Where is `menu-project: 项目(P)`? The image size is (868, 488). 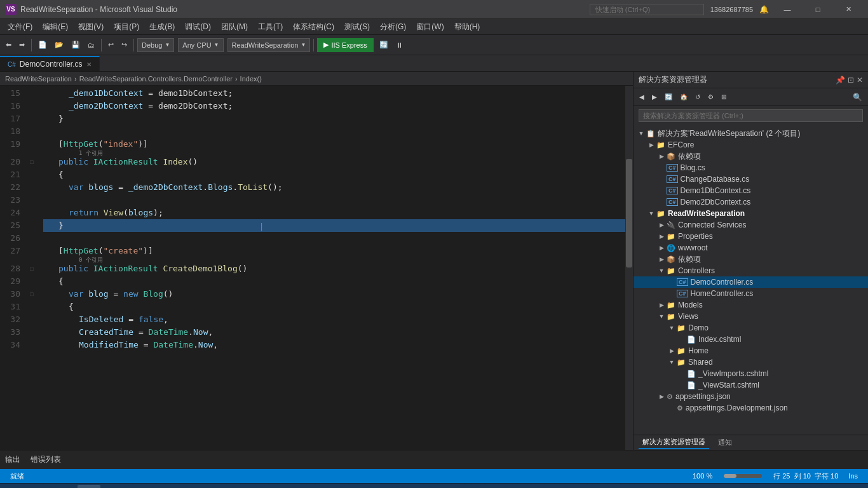 menu-project: 项目(P) is located at coordinates (126, 27).